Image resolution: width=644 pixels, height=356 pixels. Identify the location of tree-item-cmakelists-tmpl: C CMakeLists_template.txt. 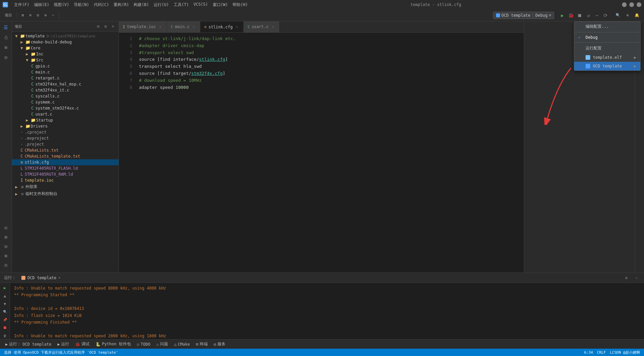
(65, 156).